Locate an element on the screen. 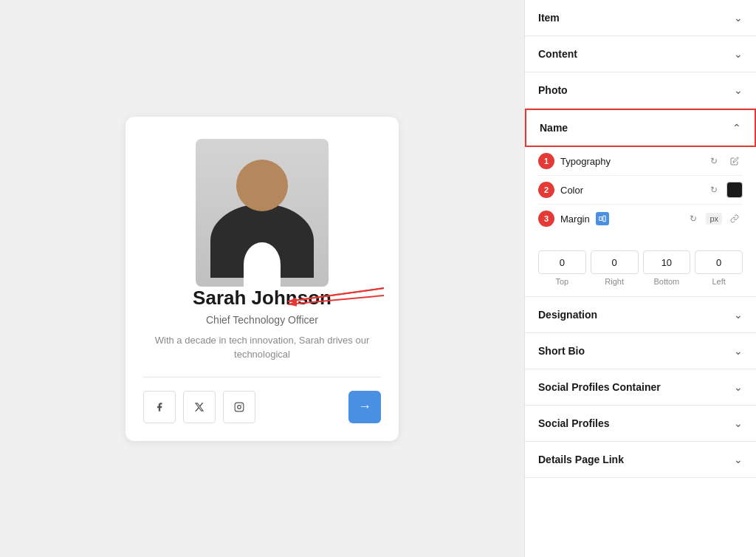 This screenshot has height=557, width=756. section-social-profiles-label: Social Profiles is located at coordinates (574, 423).